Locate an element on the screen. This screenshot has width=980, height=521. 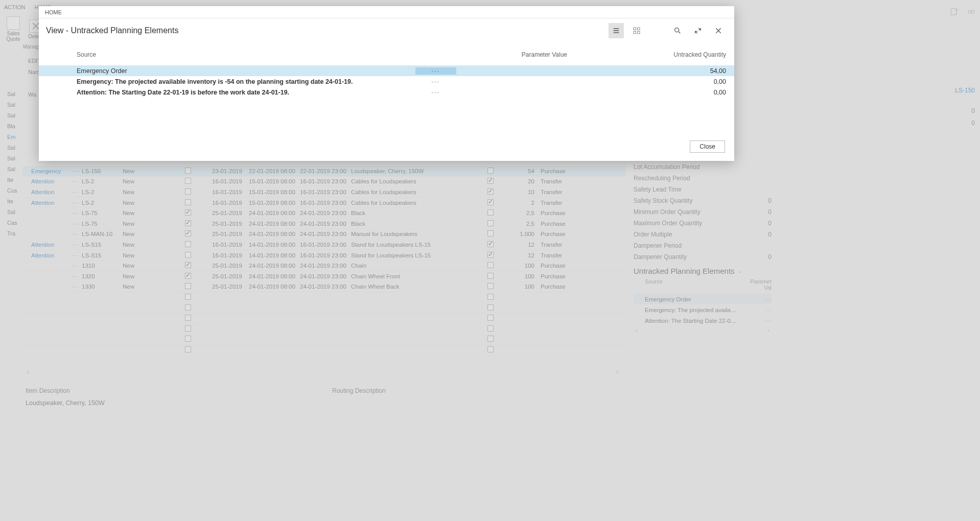
list-view-button is located at coordinates (616, 31).